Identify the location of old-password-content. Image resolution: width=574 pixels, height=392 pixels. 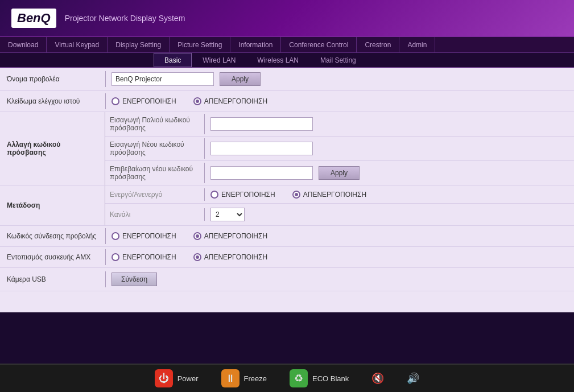
(389, 124).